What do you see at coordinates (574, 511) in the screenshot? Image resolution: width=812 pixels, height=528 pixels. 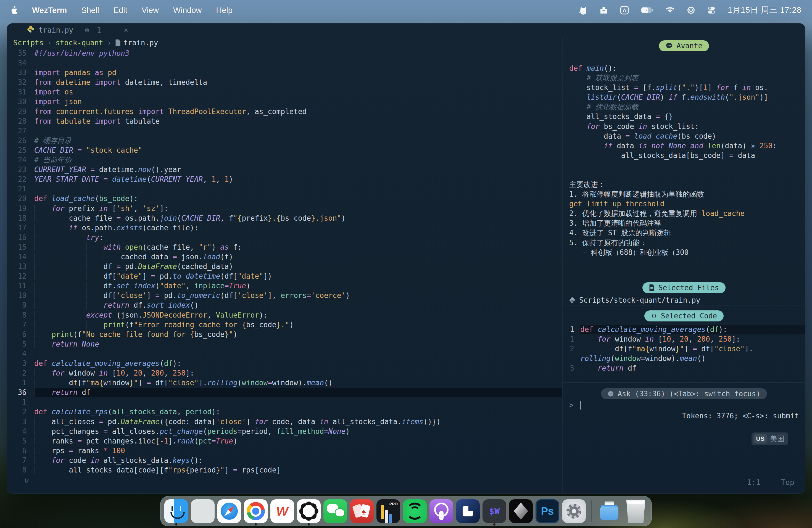 I see `dock-item-settings` at bounding box center [574, 511].